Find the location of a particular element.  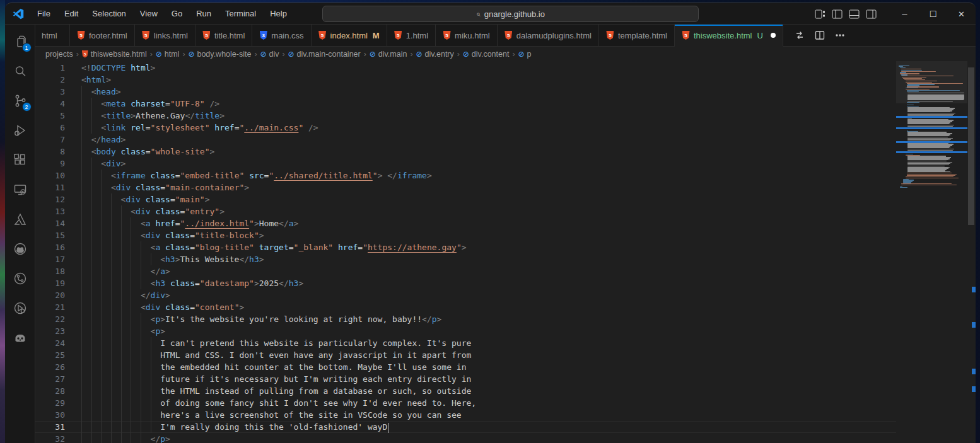

tab-1-html: 51.html is located at coordinates (411, 35).